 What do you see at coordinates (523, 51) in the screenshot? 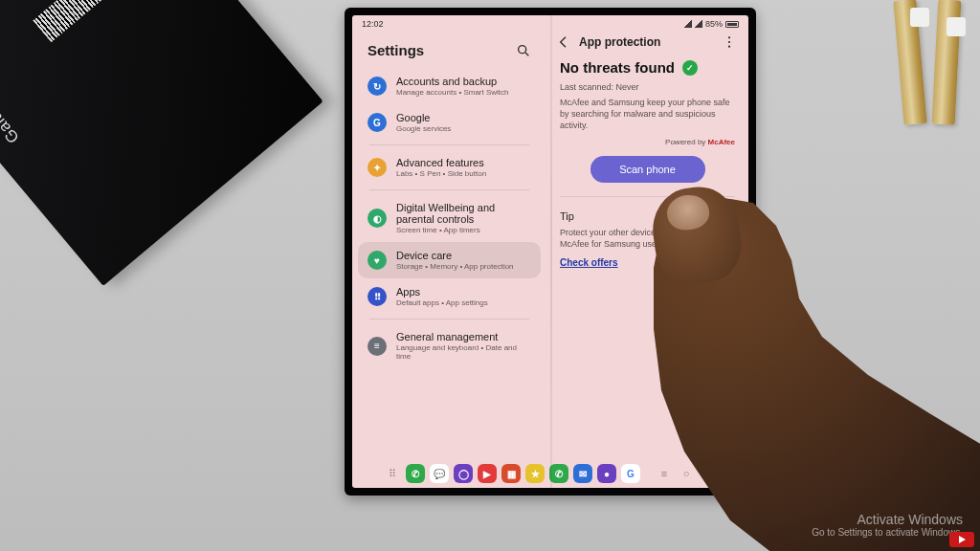
I see `search-icon` at bounding box center [523, 51].